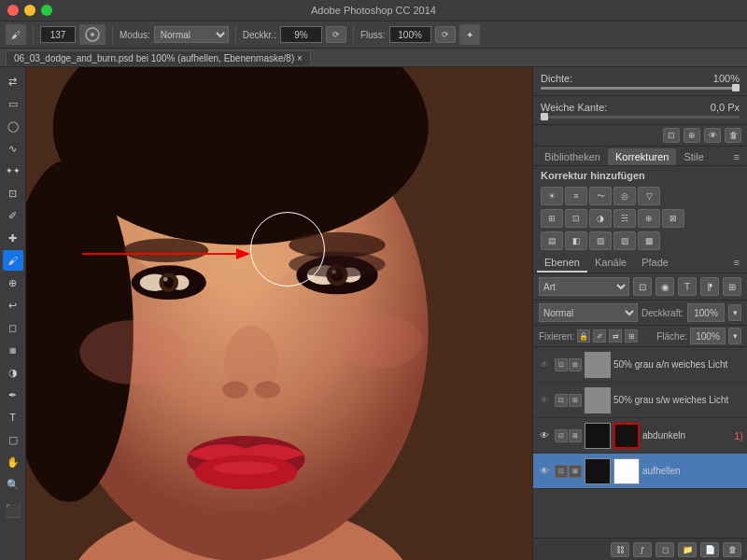  What do you see at coordinates (631, 336) in the screenshot?
I see `fix-icon-all: ⊞` at bounding box center [631, 336].